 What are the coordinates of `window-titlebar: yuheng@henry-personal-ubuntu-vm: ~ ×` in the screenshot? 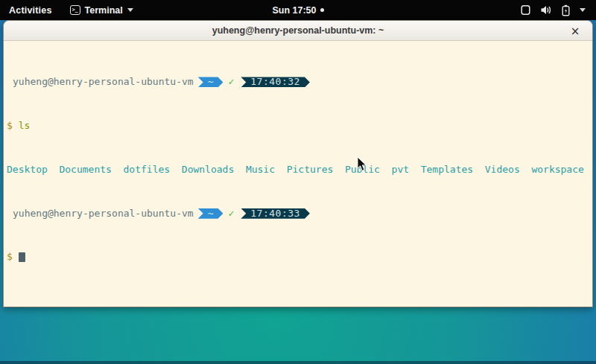 It's located at (298, 31).